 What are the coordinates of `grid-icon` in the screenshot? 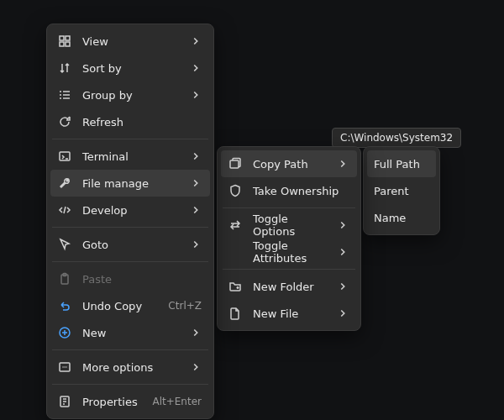 It's located at (65, 41).